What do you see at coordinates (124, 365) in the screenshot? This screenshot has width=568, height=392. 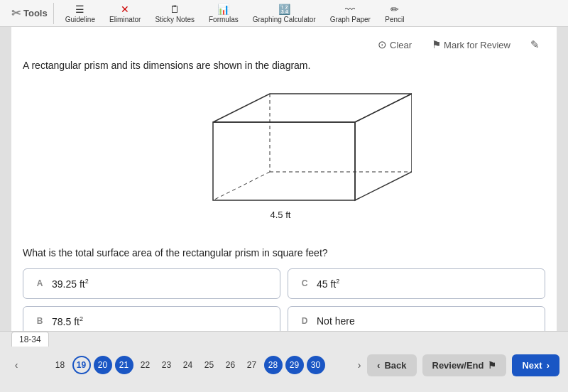 I see `page-21: 21` at bounding box center [124, 365].